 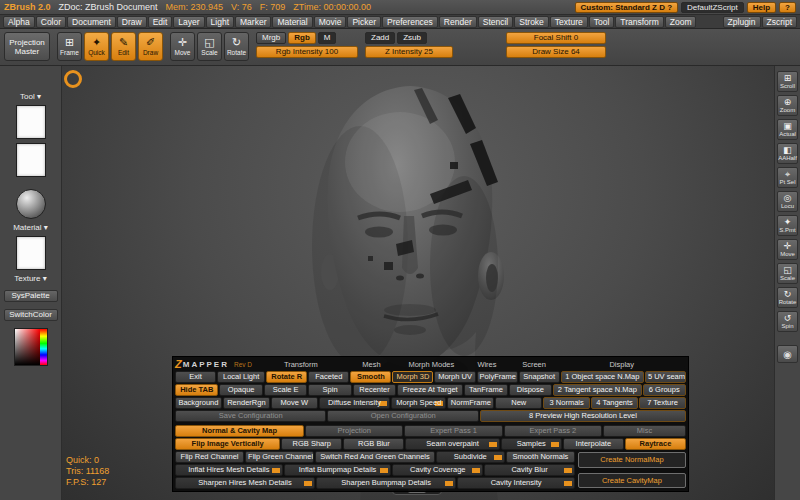 What do you see at coordinates (602, 22) in the screenshot?
I see `menu-item: Tool` at bounding box center [602, 22].